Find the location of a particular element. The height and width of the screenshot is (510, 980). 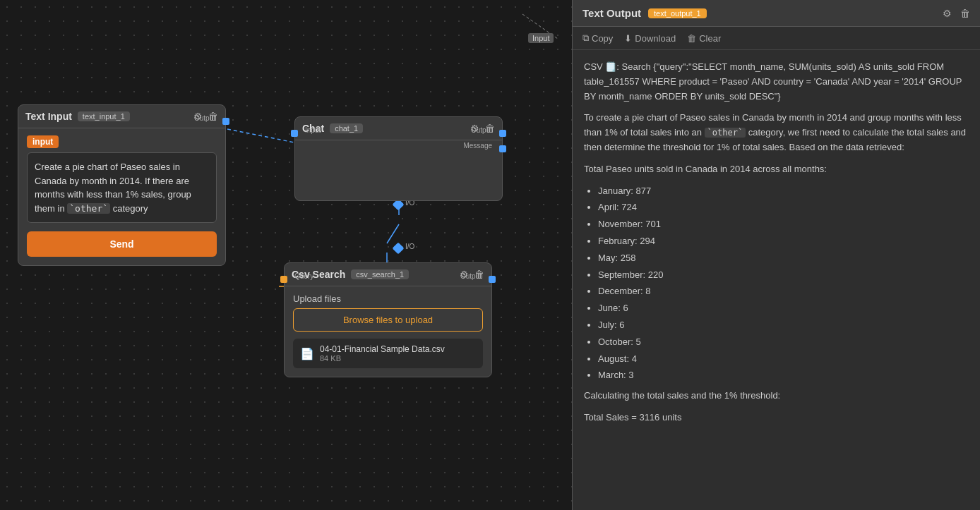

upload-label: Upload files is located at coordinates (388, 299).